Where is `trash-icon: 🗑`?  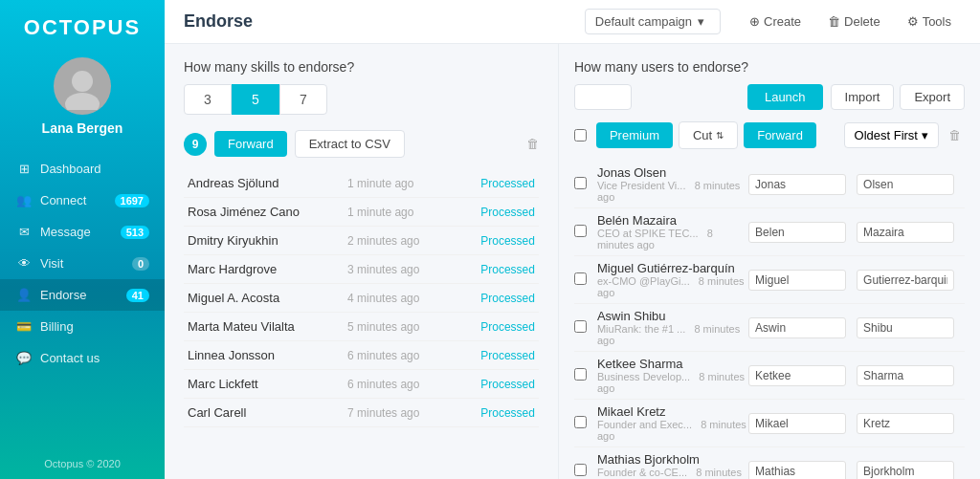 trash-icon: 🗑 is located at coordinates (955, 136).